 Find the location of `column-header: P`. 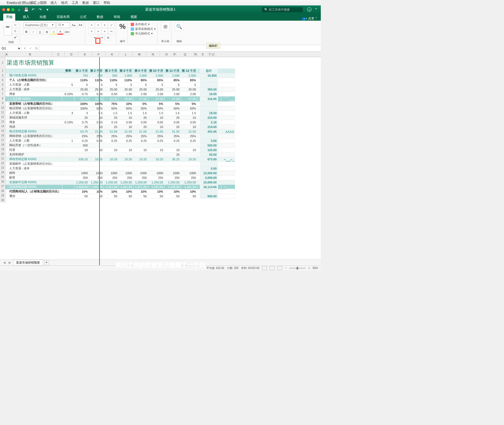

column-header: P is located at coordinates (175, 54).